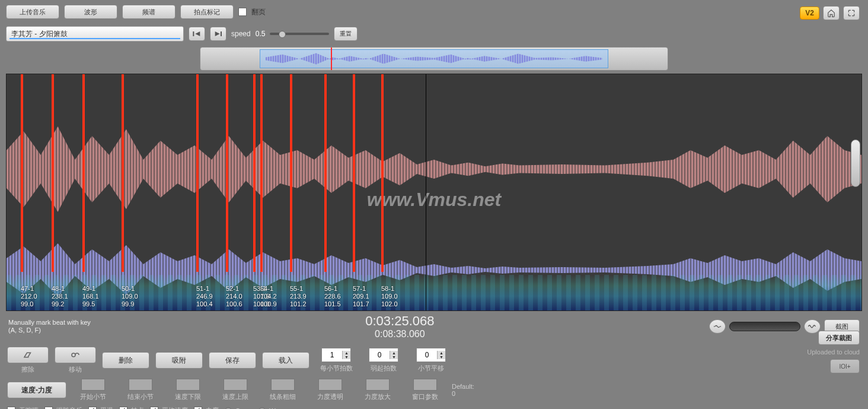  I want to click on tempo-dynamics-button: 速度-力度, so click(37, 390).